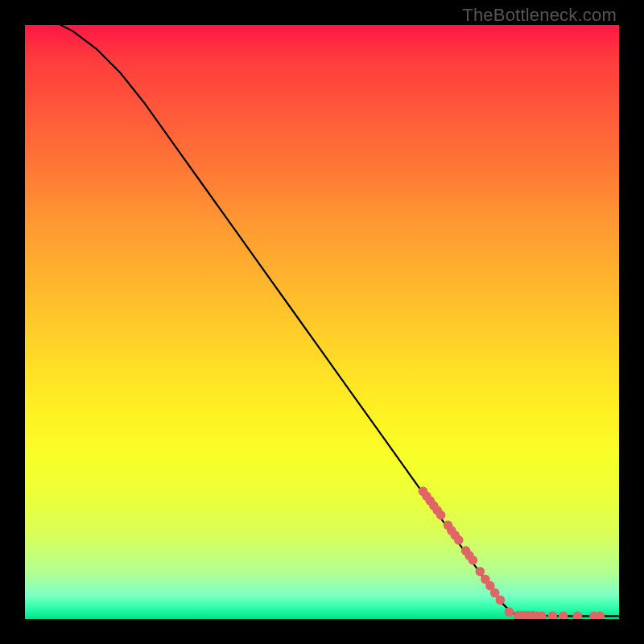 The width and height of the screenshot is (644, 644). What do you see at coordinates (512, 553) in the screenshot?
I see `dots-group` at bounding box center [512, 553].